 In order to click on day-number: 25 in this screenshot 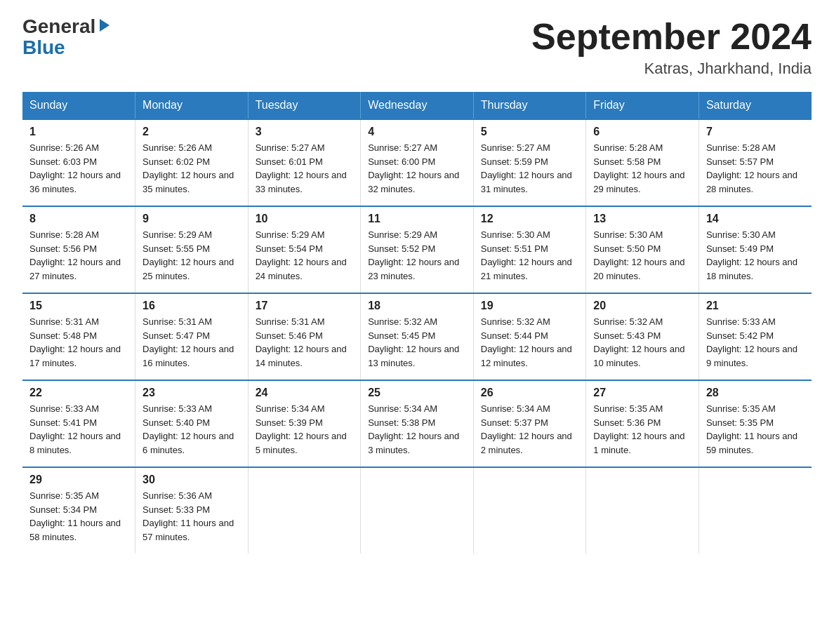, I will do `click(417, 393)`.